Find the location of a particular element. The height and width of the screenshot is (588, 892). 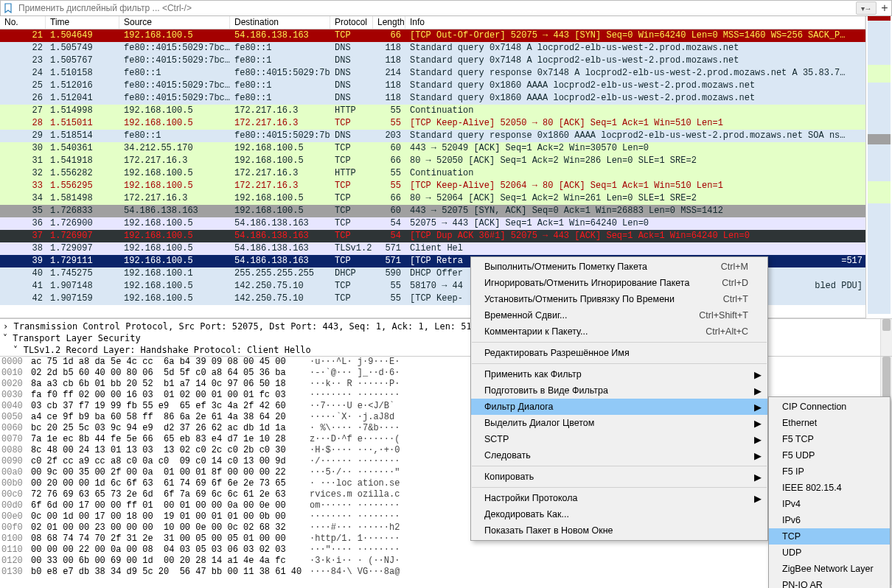

context-menu-item: Комментарии к Пакету...Ctrl+Alt+C is located at coordinates (619, 332).